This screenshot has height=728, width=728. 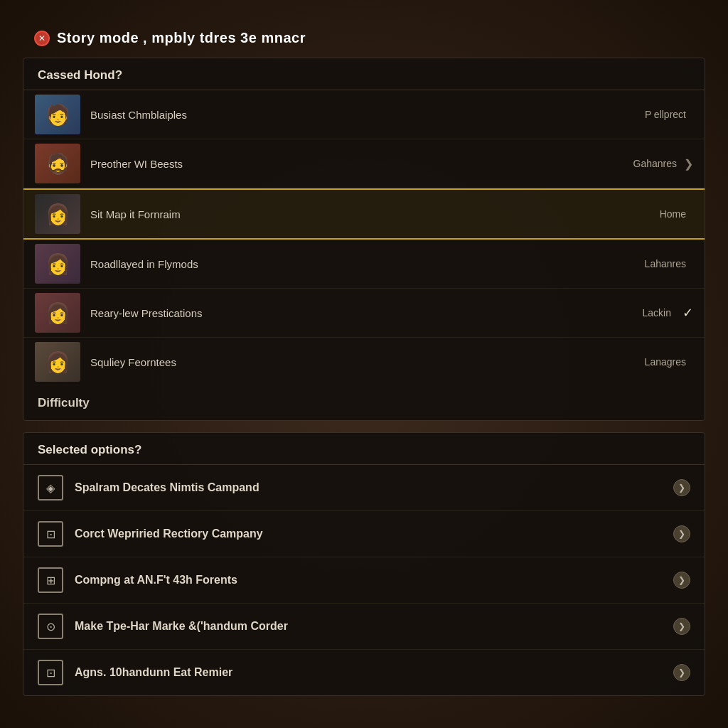 I want to click on checkmark-5: ✓, so click(x=688, y=313).